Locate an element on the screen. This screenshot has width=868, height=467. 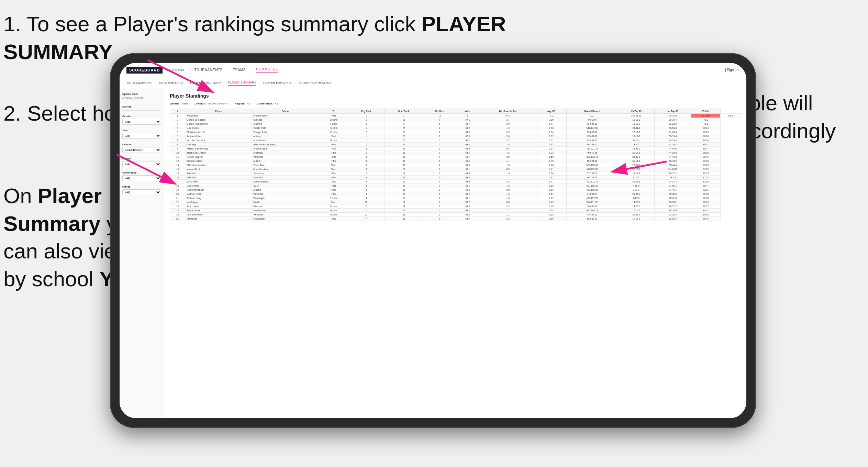
table-header-row: # Player School Yr Reg Rank Conf Rank No… is located at coordinates (456, 111).